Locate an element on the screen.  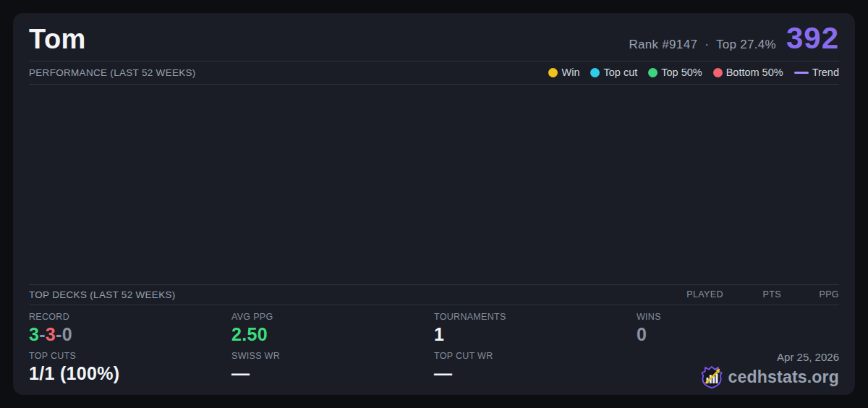
stat-tournaments: TOURNAMENTS 1 is located at coordinates (535, 328).